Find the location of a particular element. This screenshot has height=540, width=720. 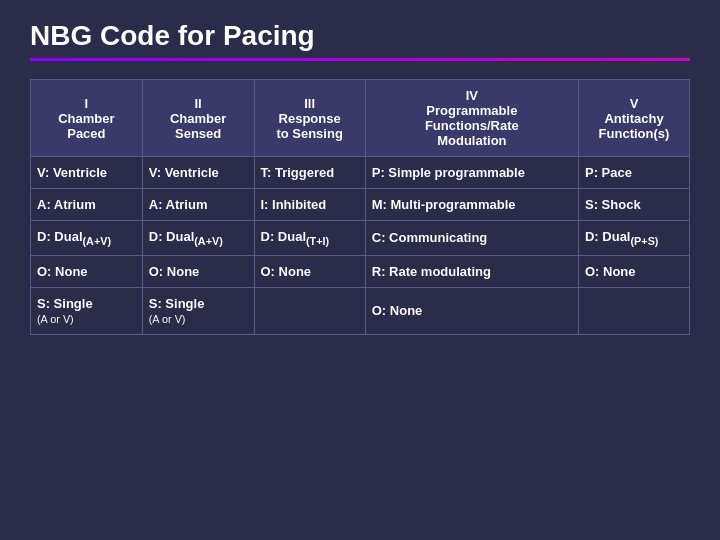

cell-4-3: O: None is located at coordinates (310, 271).